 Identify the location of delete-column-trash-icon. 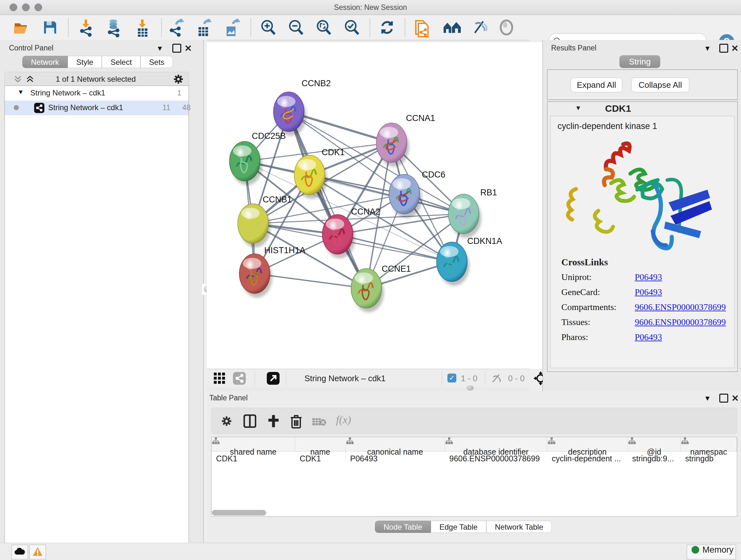
(296, 421).